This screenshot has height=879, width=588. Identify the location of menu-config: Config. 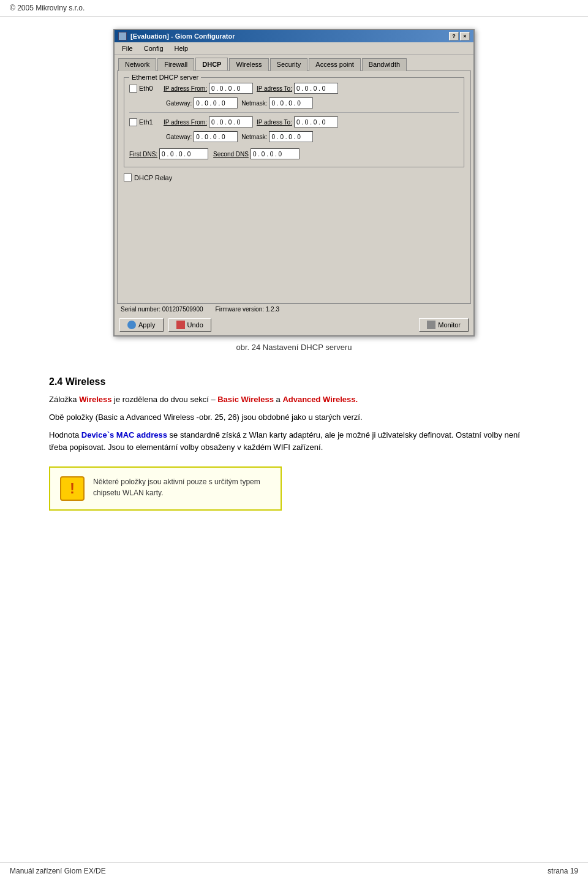
(154, 48).